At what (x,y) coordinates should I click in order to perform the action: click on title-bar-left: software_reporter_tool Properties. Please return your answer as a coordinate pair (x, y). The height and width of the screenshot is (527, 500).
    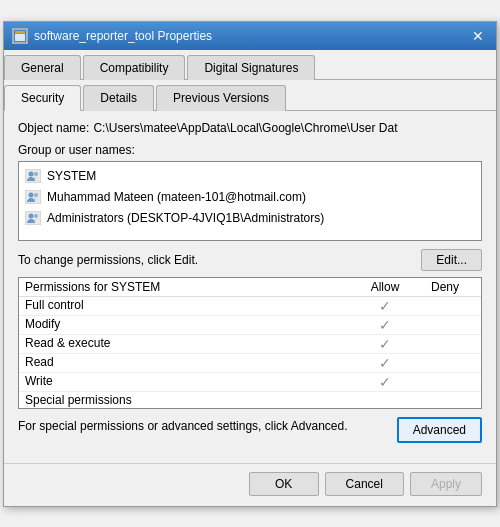
    Looking at the image, I should click on (112, 36).